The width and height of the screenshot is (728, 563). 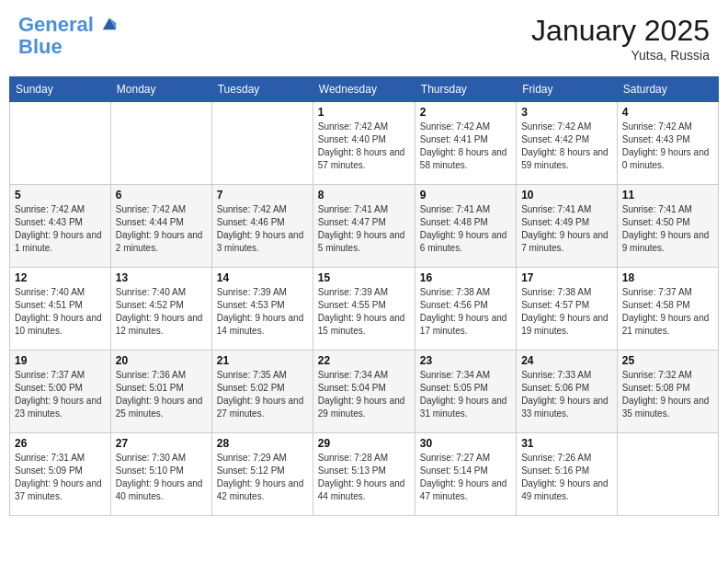 I want to click on day-cell-11: 11Sunrise: 7:41 AM Sunset: 4:50 PM Dayli…, so click(x=667, y=226).